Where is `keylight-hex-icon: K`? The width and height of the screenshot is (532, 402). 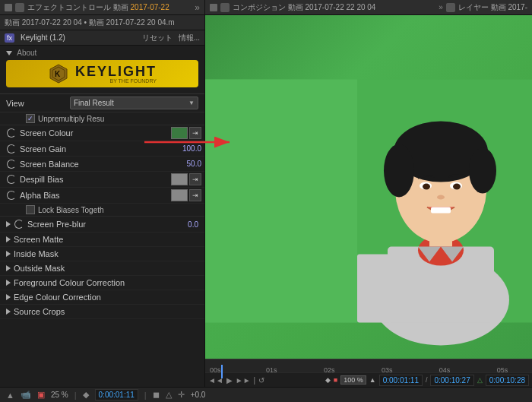
keylight-hex-icon: K is located at coordinates (59, 74).